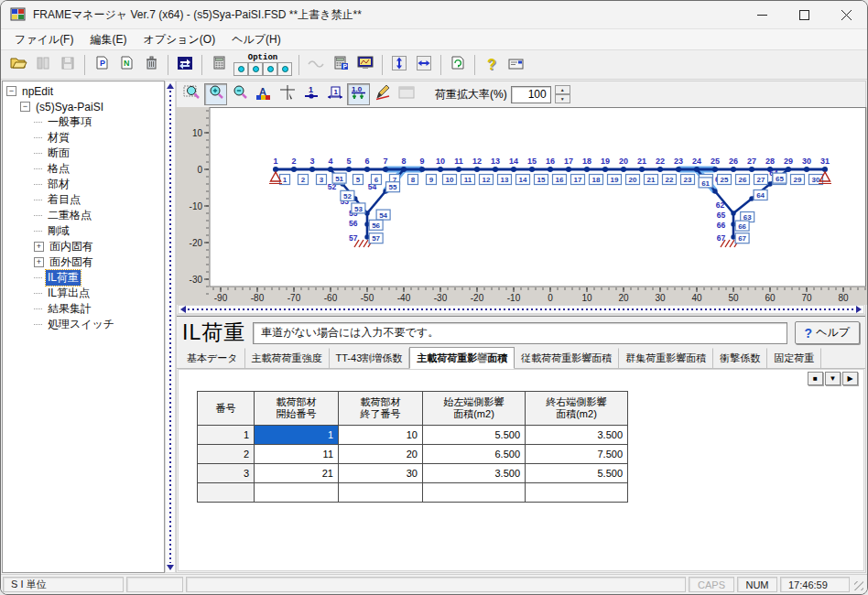  What do you see at coordinates (567, 358) in the screenshot?
I see `tab-4: 従載荷荷重影響面積` at bounding box center [567, 358].